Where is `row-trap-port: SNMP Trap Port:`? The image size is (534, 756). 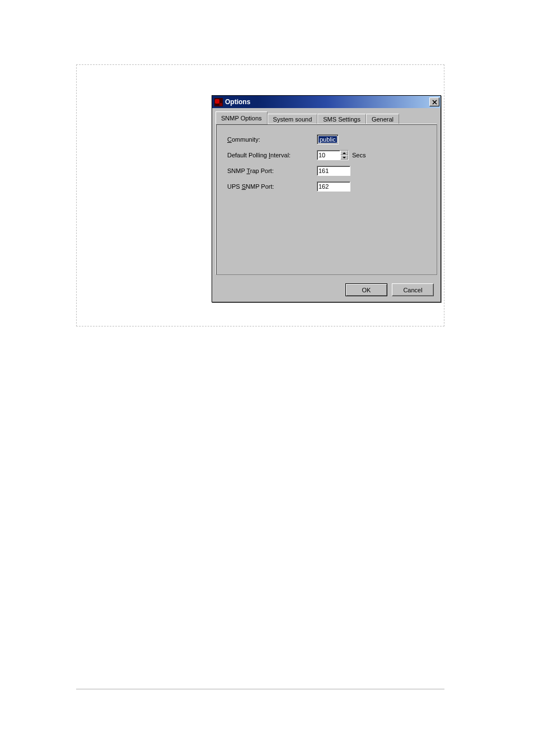 row-trap-port: SNMP Trap Port: is located at coordinates (326, 171).